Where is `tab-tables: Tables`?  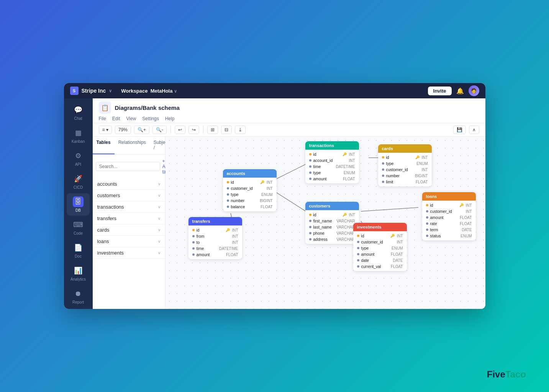 tab-tables: Tables is located at coordinates (103, 145).